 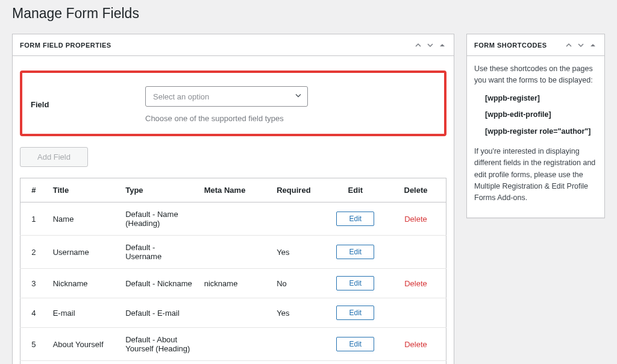 What do you see at coordinates (235, 190) in the screenshot?
I see `th-meta: Meta Name` at bounding box center [235, 190].